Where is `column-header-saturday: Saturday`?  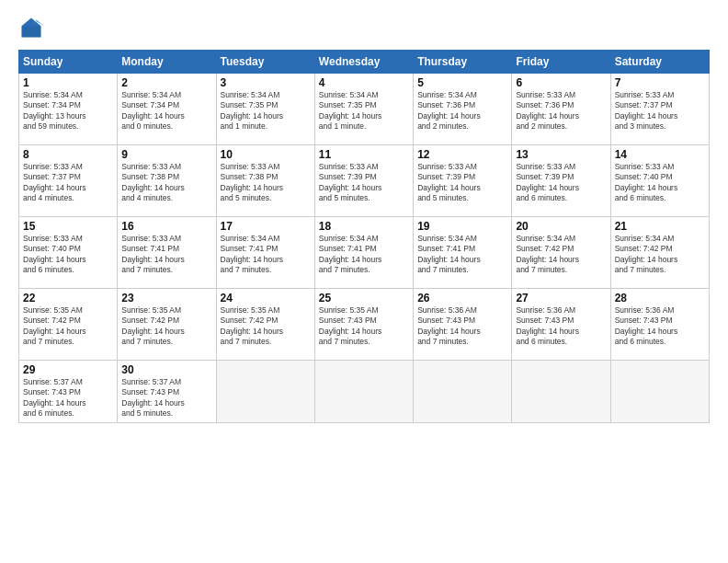 column-header-saturday: Saturday is located at coordinates (660, 63).